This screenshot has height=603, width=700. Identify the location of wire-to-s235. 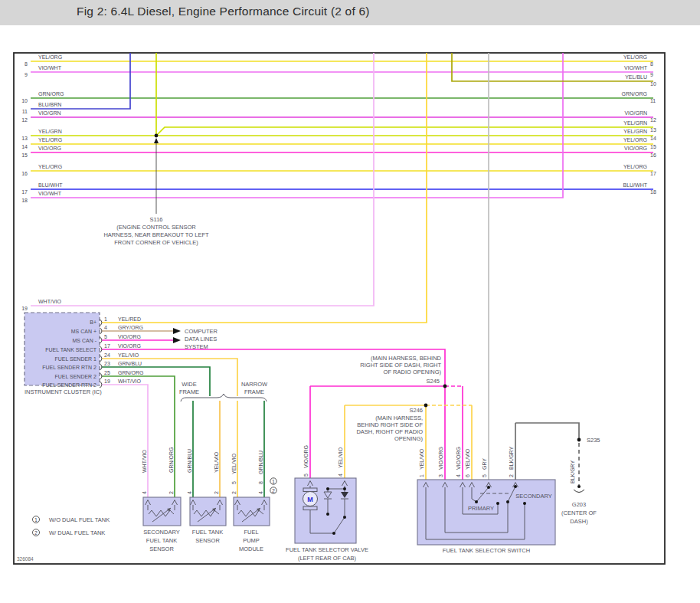
(547, 431).